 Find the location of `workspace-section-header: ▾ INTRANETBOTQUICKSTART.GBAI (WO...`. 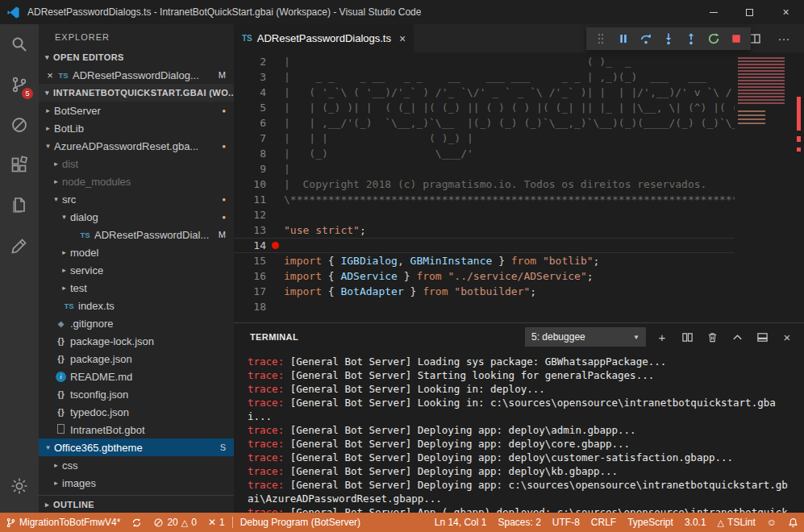

workspace-section-header: ▾ INTRANETBOTQUICKSTART.GBAI (WO... is located at coordinates (136, 93).